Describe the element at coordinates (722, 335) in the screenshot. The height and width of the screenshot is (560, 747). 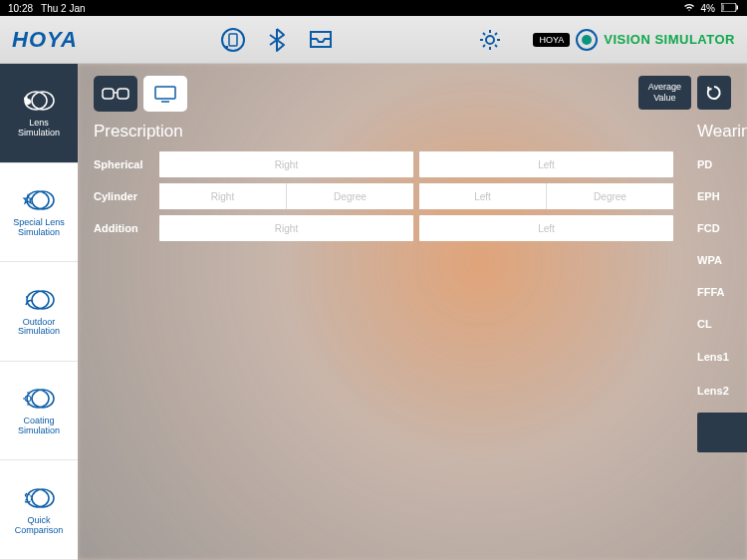
I see `wearing-parameters-column: Wearing Parameters PD EPH` at that location.